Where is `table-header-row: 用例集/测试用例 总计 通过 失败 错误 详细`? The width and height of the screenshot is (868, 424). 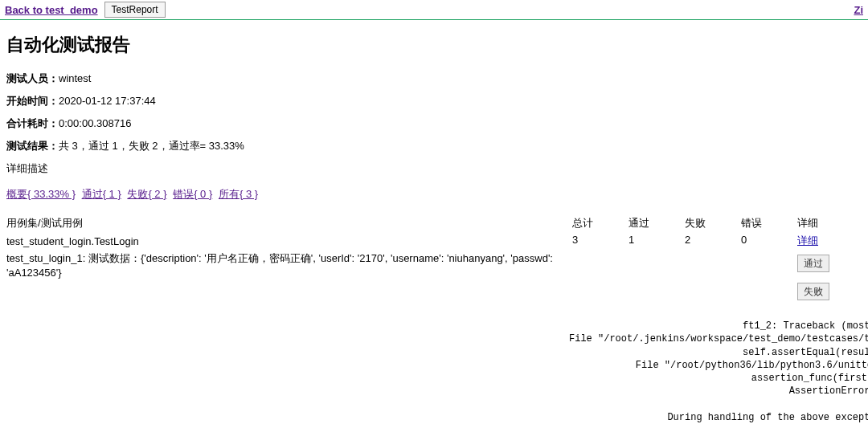
table-header-row: 用例集/测试用例 总计 通过 失败 错误 详细 is located at coordinates (434, 223).